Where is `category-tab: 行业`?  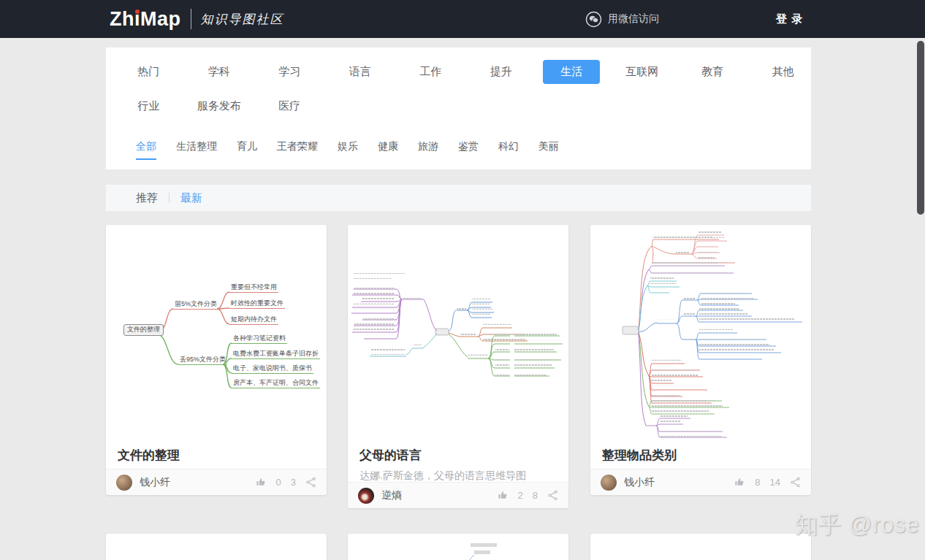
category-tab: 行业 is located at coordinates (149, 106).